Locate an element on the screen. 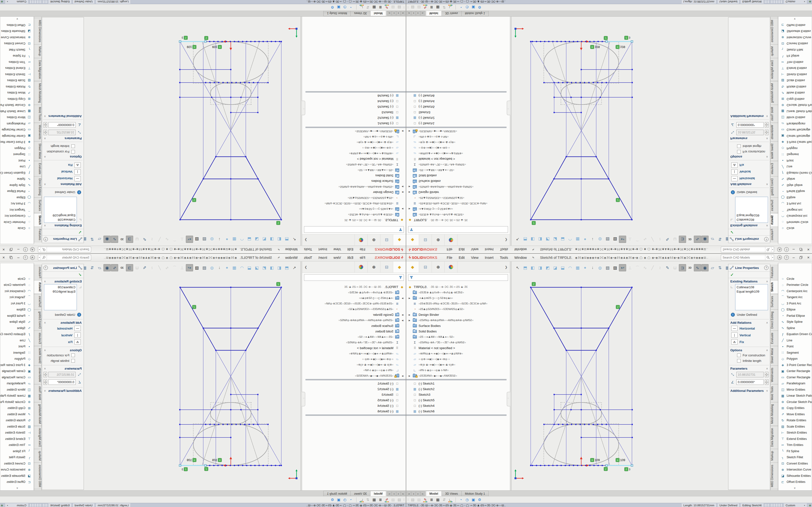 This screenshot has height=507, width=812. pattern-icon: ▦ is located at coordinates (578, 239).